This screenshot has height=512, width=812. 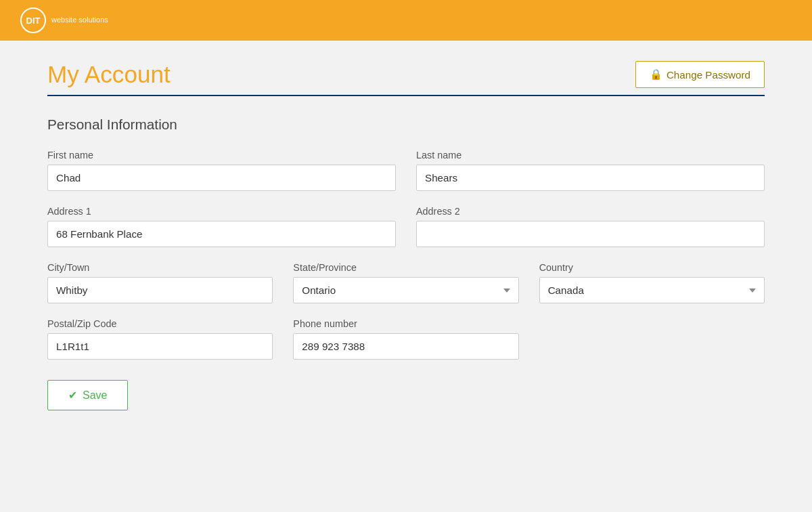 What do you see at coordinates (406, 74) in the screenshot?
I see `page-header: My Account 🔒 Change Password` at bounding box center [406, 74].